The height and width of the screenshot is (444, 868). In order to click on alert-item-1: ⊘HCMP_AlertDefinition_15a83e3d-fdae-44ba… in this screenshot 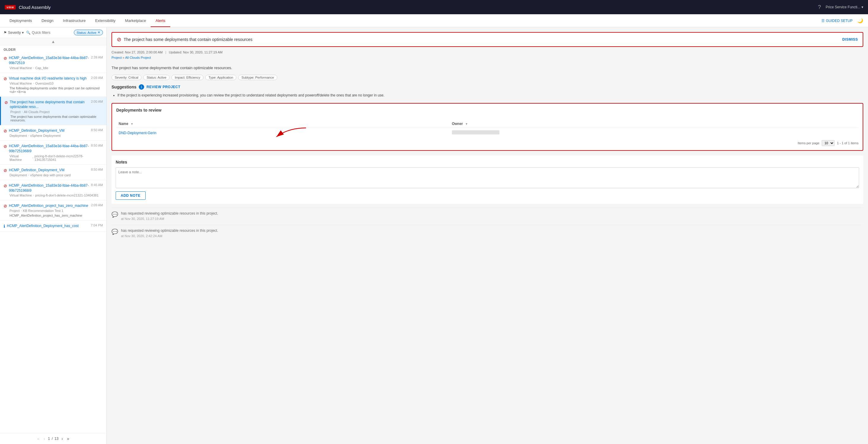, I will do `click(53, 63)`.